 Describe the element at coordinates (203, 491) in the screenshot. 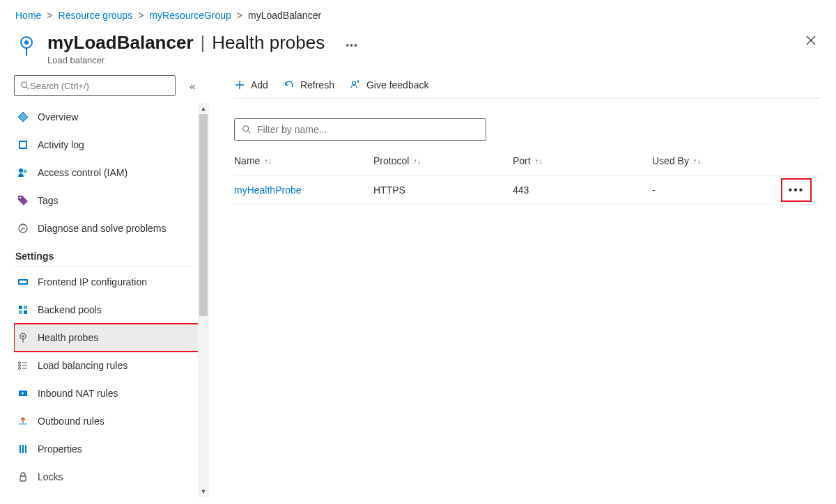

I see `scrollbar-down-icon: ▼` at that location.